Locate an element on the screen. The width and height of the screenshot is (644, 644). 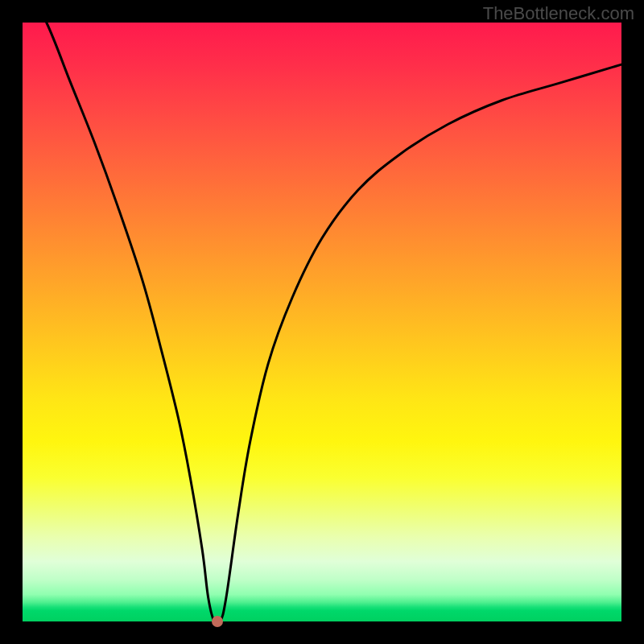
watermark-text: TheBottleneck.com is located at coordinates (559, 14).